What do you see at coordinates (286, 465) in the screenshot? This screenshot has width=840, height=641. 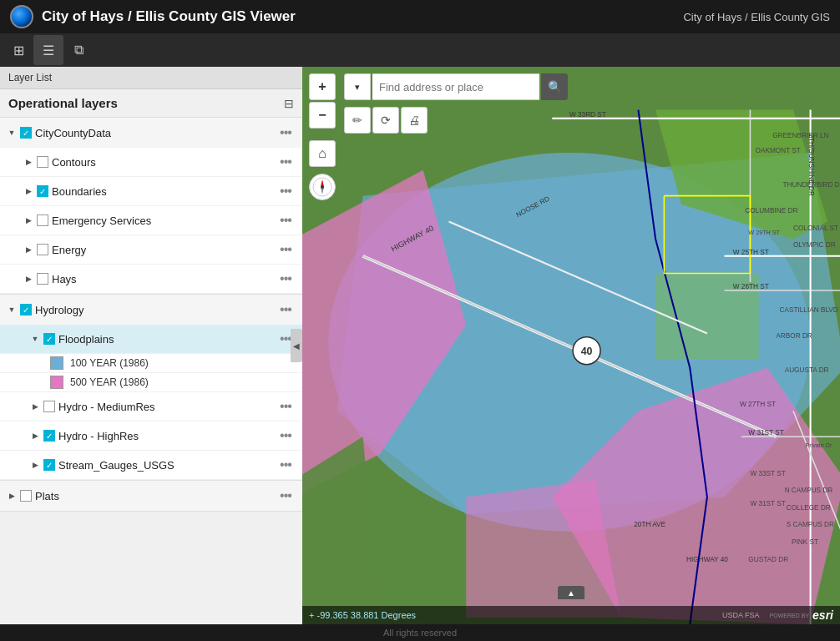 I see `more-stream-gauges-button: •••` at bounding box center [286, 465].